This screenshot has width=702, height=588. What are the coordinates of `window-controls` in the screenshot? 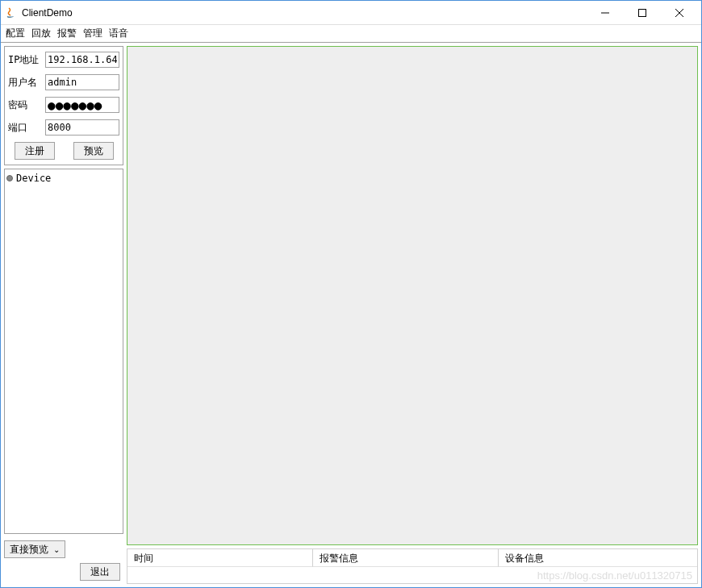 It's located at (642, 13).